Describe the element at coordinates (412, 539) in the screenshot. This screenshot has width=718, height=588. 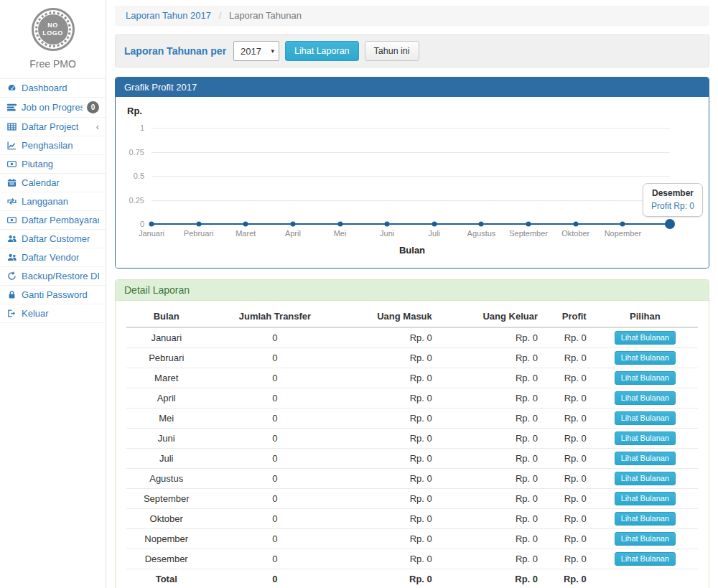
I see `table-row-nopember: Nopember0Rp. 0Rp. 0Rp. 0Lihat Bulanan` at that location.